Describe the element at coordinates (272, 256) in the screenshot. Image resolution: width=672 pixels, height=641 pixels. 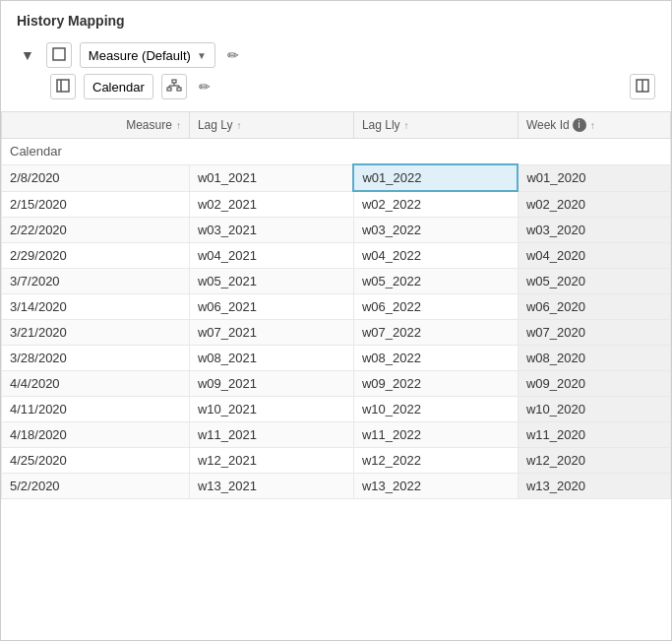
I see `cell-lag-ly: w04_2021` at that location.